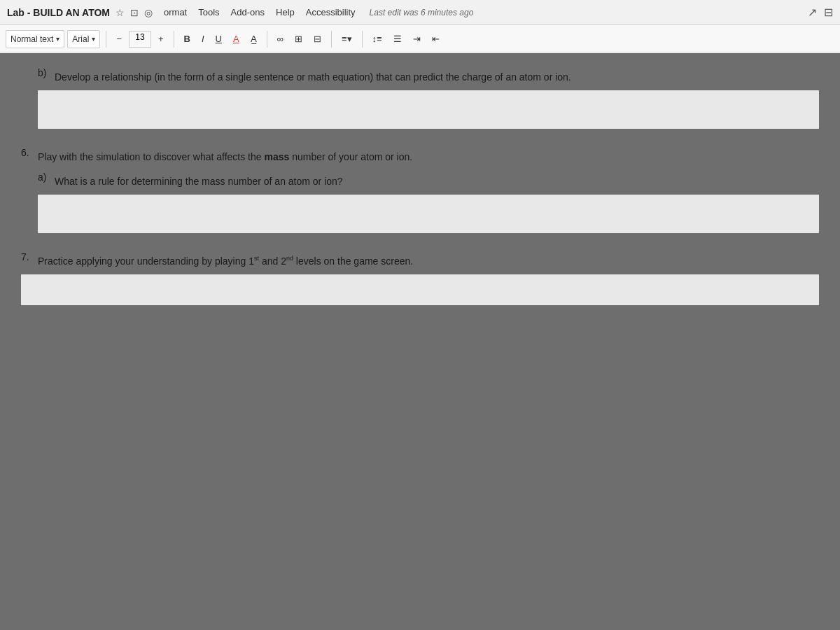 Image resolution: width=840 pixels, height=630 pixels. What do you see at coordinates (45, 177) in the screenshot?
I see `question-6a-label: a)` at bounding box center [45, 177].